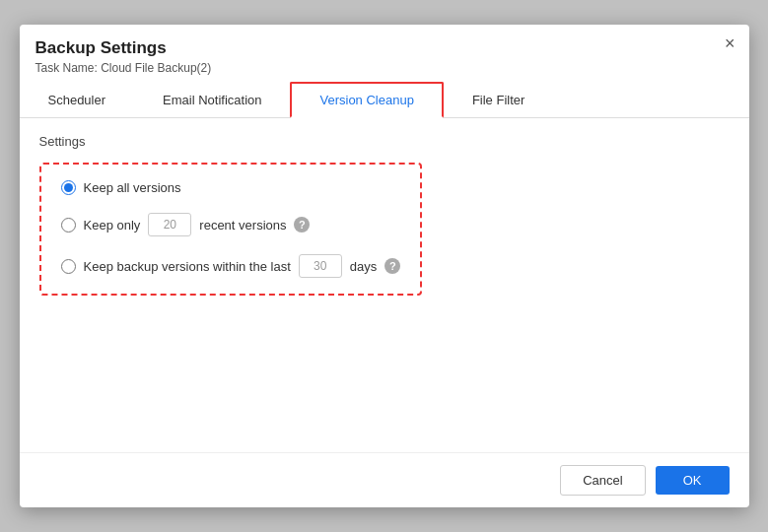 The width and height of the screenshot is (768, 532). I want to click on label-keep-all: Keep all versions, so click(132, 187).